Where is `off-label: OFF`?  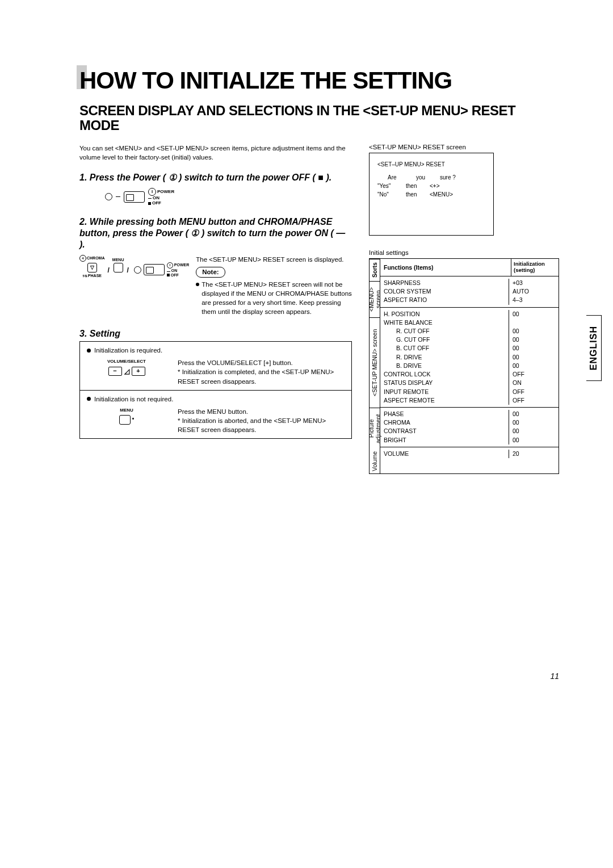 off-label: OFF is located at coordinates (157, 203).